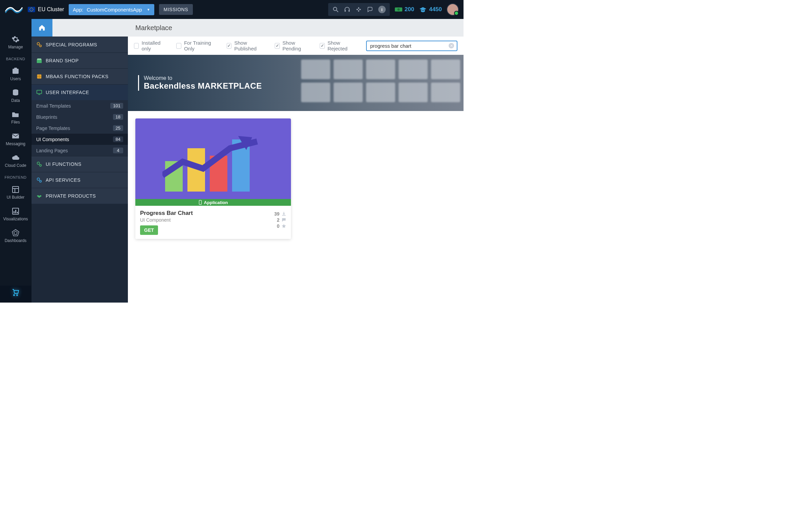  What do you see at coordinates (359, 10) in the screenshot?
I see `top-utility-icons: i` at bounding box center [359, 10].